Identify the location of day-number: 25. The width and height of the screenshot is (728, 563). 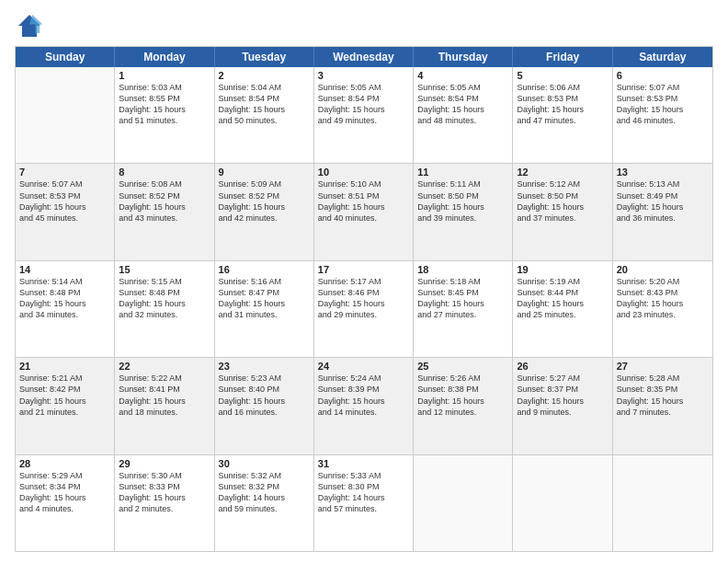
(463, 366).